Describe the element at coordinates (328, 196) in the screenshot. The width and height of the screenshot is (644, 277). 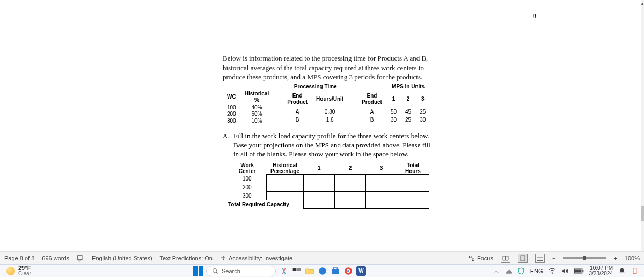
I see `table-row: 300` at that location.